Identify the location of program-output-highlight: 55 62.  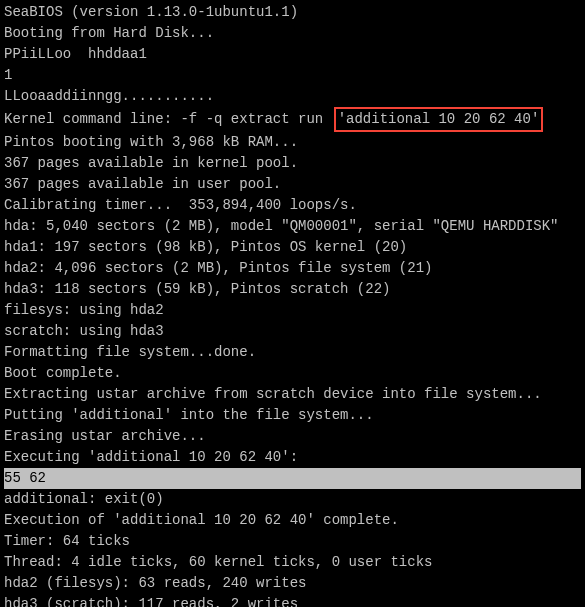
(292, 478).